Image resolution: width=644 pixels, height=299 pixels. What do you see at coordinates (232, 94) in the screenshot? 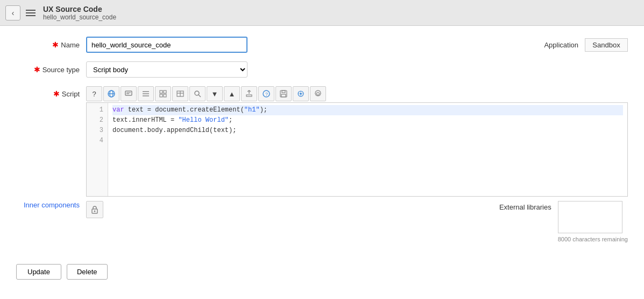
I see `up-button: ▲` at bounding box center [232, 94].